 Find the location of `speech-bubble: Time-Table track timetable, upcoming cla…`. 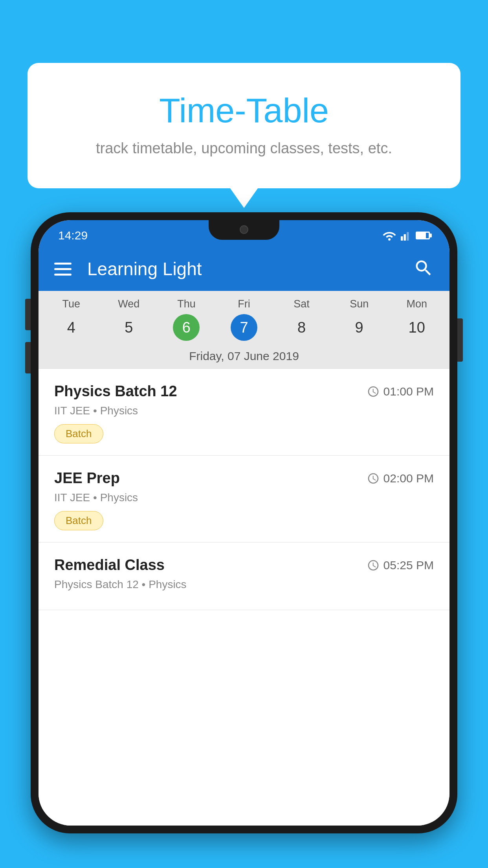

speech-bubble: Time-Table track timetable, upcoming cla… is located at coordinates (244, 126).